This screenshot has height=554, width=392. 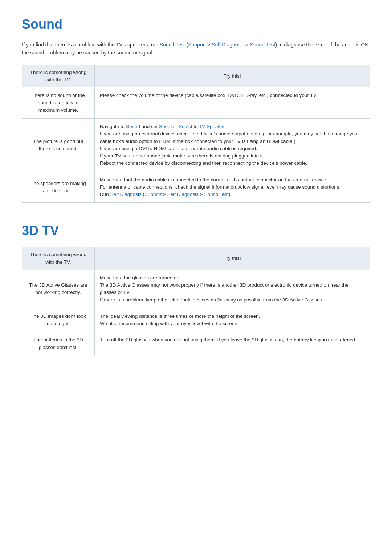 What do you see at coordinates (58, 320) in the screenshot?
I see `problem-cell: The 3D images don't look quite right.` at bounding box center [58, 320].